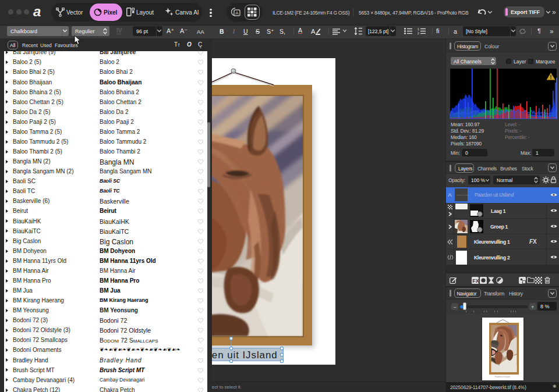 The height and width of the screenshot is (392, 559). Describe the element at coordinates (418, 29) in the screenshot. I see `svg-text: 1` at that location.